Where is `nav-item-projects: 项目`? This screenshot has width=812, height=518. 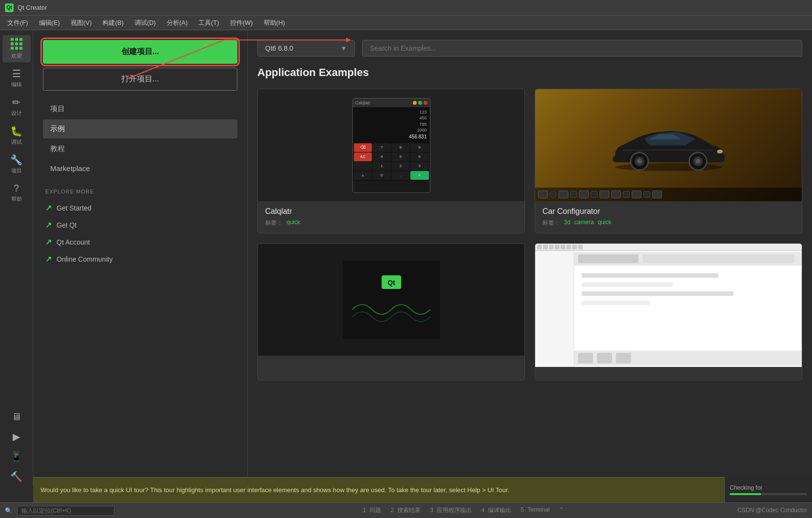 nav-item-projects: 项目 is located at coordinates (140, 109).